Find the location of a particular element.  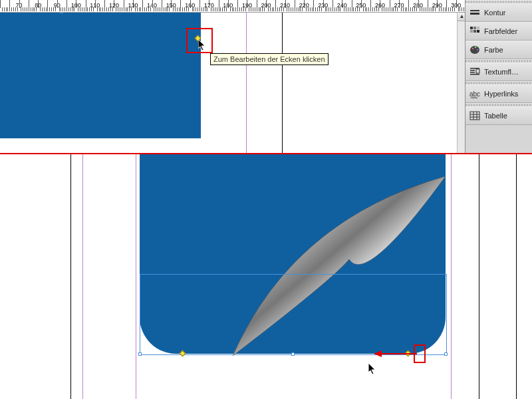

textwrap-icon is located at coordinates (475, 72).